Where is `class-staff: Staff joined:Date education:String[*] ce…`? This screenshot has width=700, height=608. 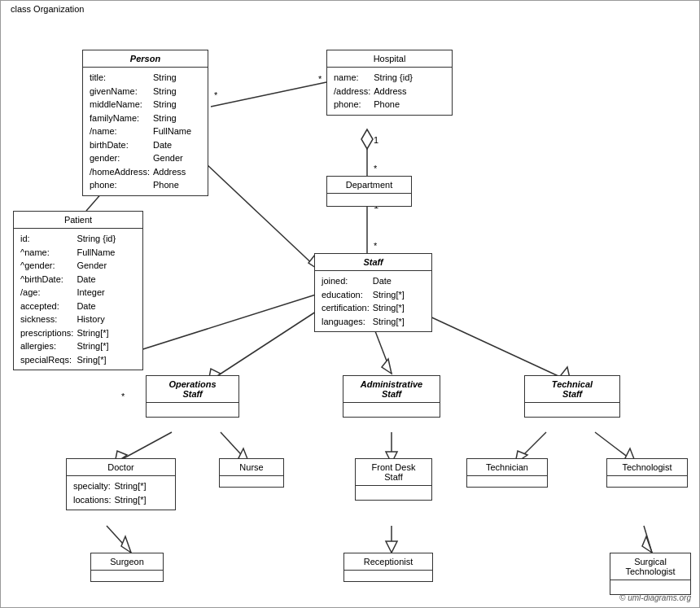 class-staff: Staff joined:Date education:String[*] ce… is located at coordinates (373, 293).